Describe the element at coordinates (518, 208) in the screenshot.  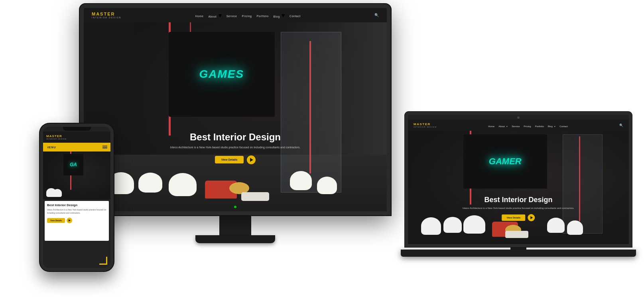
I see `laptop-hero-description: Inteco Architecture is a New-York-based …` at that location.